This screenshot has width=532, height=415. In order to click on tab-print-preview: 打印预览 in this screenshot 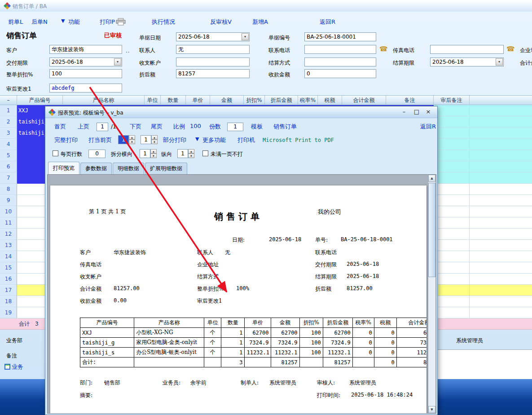, I will do `click(64, 168)`.